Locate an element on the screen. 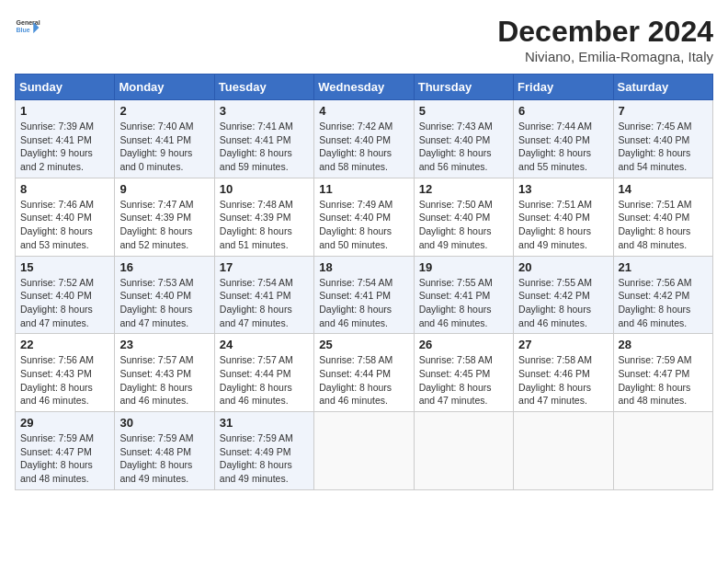 Image resolution: width=728 pixels, height=563 pixels. logo-icon: GeneralBlue is located at coordinates (28, 28).